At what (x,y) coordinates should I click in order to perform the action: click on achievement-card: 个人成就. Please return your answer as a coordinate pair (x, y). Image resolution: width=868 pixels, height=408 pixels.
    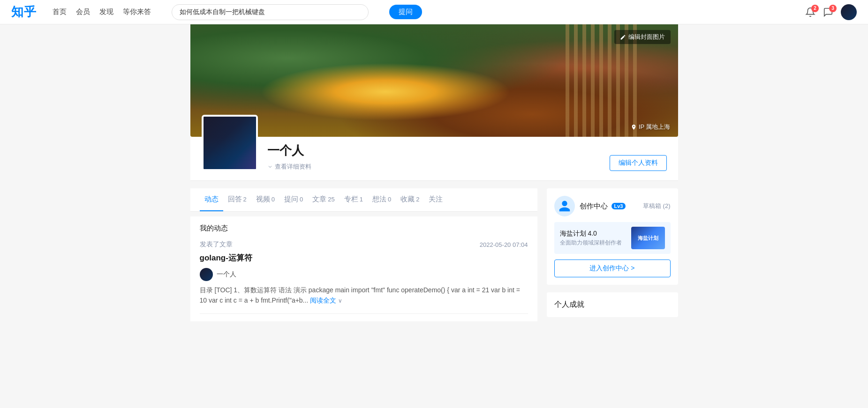
    Looking at the image, I should click on (612, 304).